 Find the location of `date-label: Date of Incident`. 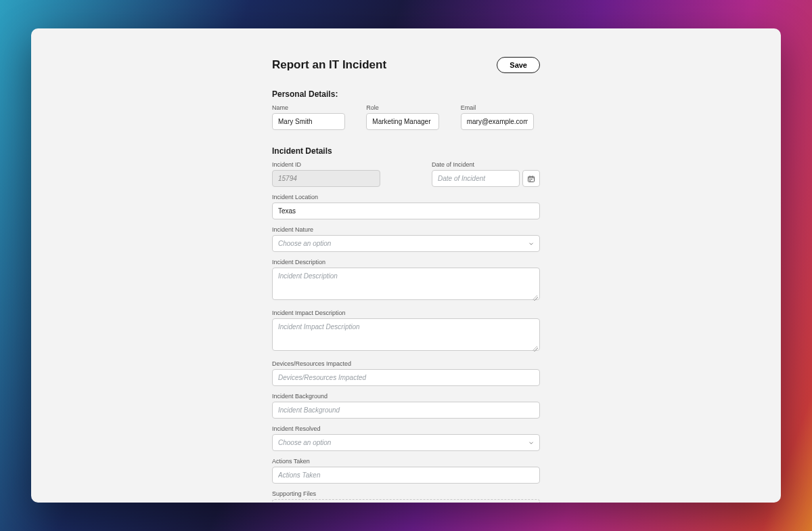

date-label: Date of Incident is located at coordinates (486, 165).